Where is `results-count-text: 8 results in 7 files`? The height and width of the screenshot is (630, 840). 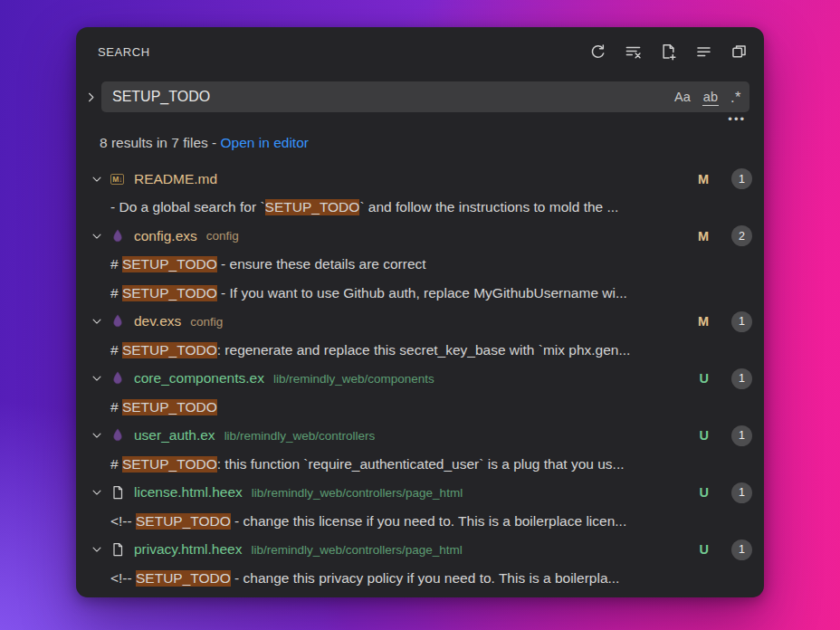
results-count-text: 8 results in 7 files is located at coordinates (154, 143).